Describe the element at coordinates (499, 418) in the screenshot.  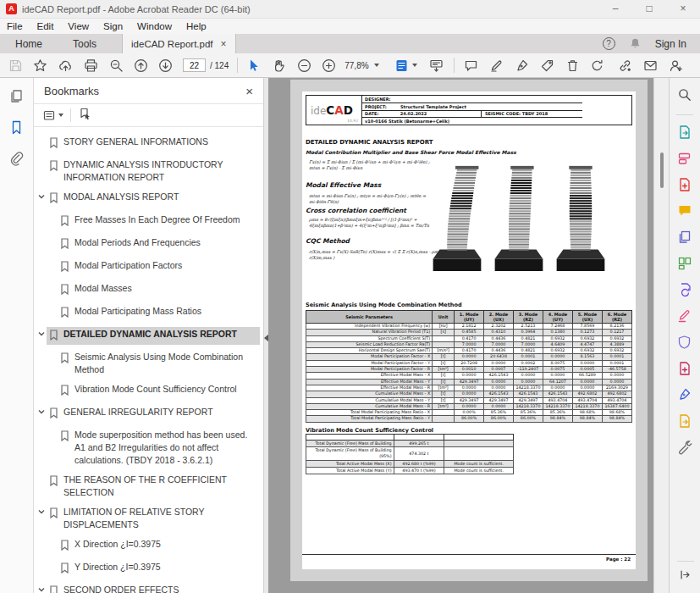
I see `table-cell: 86.00%` at that location.